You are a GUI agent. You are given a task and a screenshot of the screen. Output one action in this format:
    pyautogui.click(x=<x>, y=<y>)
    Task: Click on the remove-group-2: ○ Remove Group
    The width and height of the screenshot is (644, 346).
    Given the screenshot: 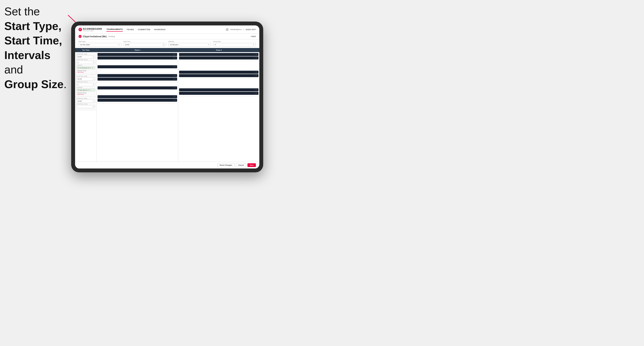 What is the action you would take?
    pyautogui.click(x=86, y=93)
    